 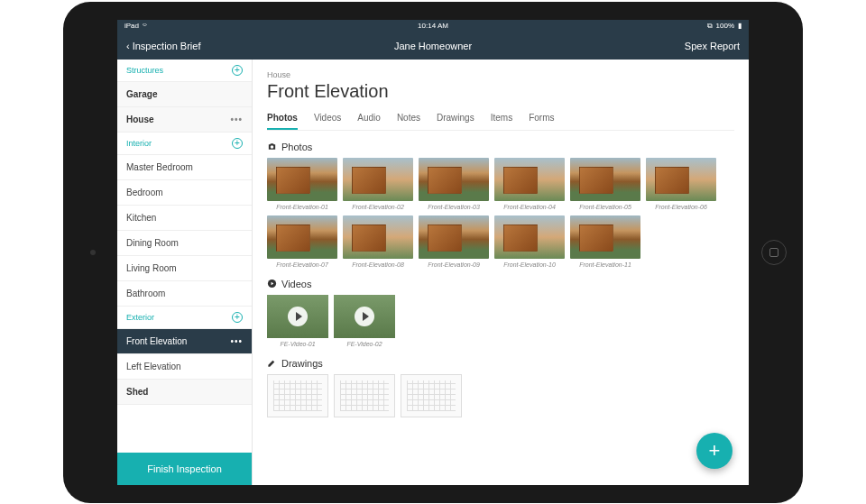 What do you see at coordinates (184, 95) in the screenshot?
I see `sidebar-item-garage: Garage` at bounding box center [184, 95].